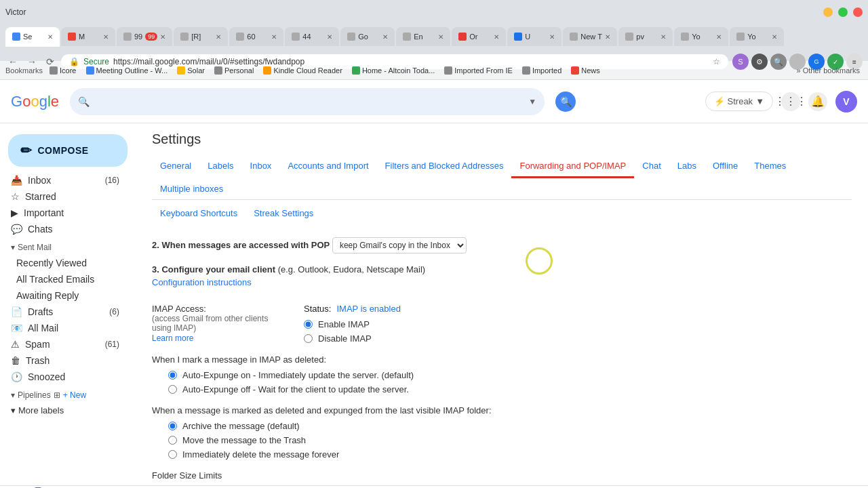  Describe the element at coordinates (566, 102) in the screenshot. I see `search-button: 🔍` at that location.